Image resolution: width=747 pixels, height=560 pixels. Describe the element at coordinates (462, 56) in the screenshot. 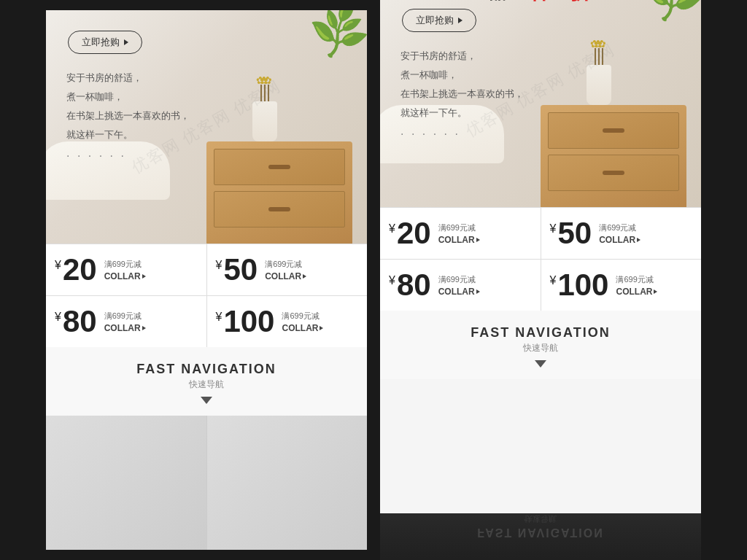

I see `hero-line1-r: 安于书房的舒适，` at that location.